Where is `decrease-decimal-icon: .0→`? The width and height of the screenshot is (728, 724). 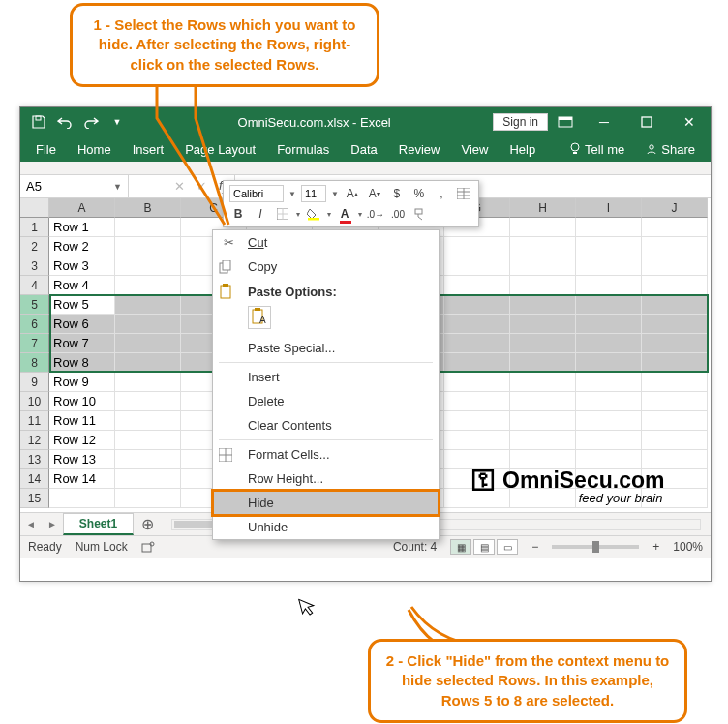 decrease-decimal-icon: .0→ is located at coordinates (376, 214).